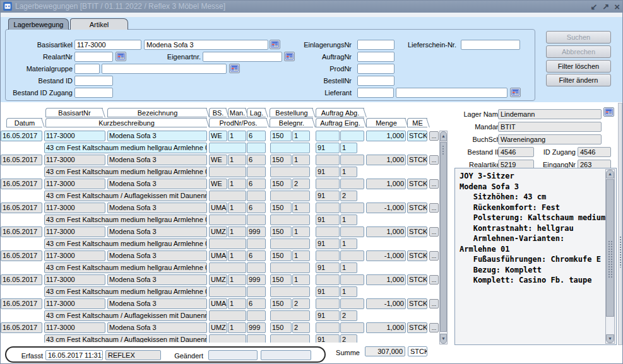  I want to click on table-row: 16.05.2017 117-3000 Modena Sofa 3 UMA 1 …, so click(220, 262).